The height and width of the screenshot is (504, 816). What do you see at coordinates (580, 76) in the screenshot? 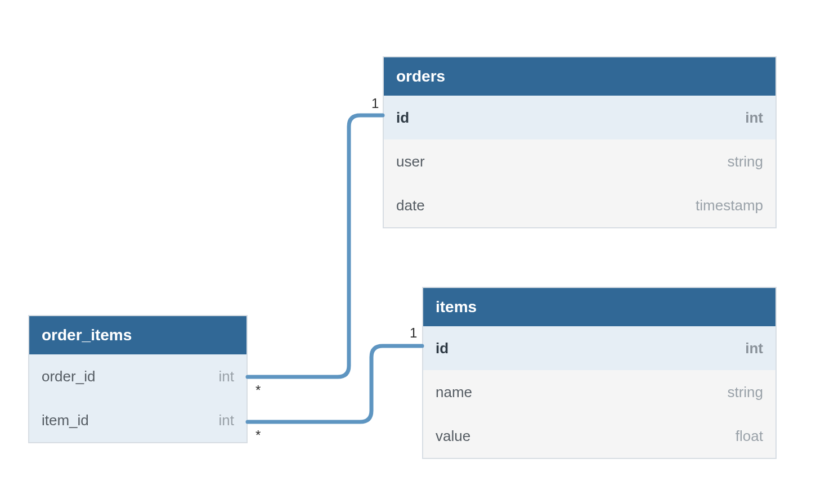
I see `table-header-orders: orders` at bounding box center [580, 76].